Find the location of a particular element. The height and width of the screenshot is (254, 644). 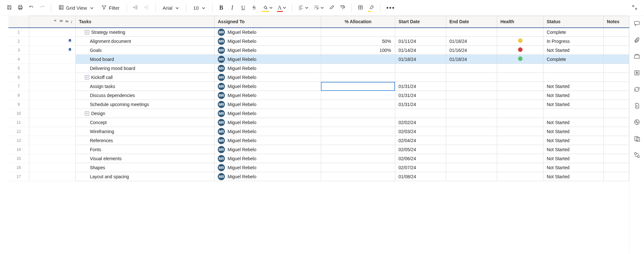

row-number: 7 is located at coordinates (19, 86).